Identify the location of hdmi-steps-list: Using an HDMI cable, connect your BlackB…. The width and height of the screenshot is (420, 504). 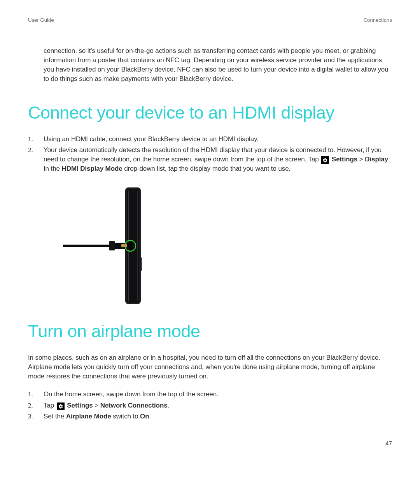
(210, 154).